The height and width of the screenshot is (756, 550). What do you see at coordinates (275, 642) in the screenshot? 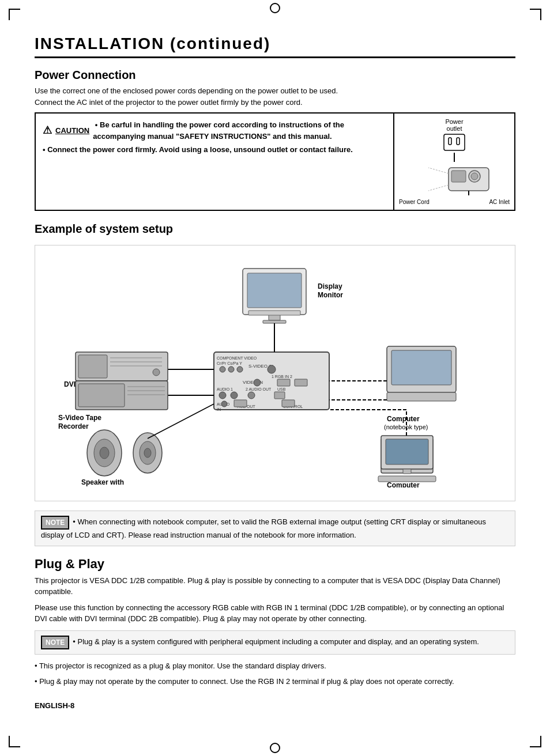
I see `plug-play-note-container: NOTE• Plug & play is a system configured…` at bounding box center [275, 642].